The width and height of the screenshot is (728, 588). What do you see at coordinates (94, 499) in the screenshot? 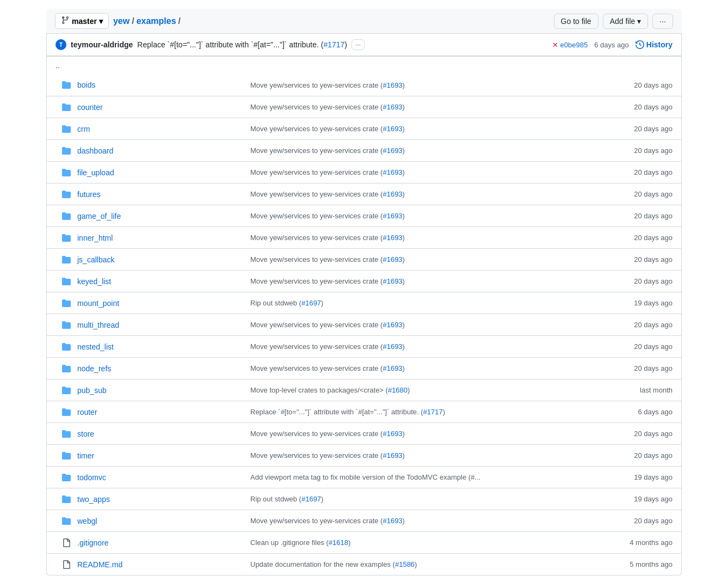
I see `file-name-link: two_apps` at bounding box center [94, 499].